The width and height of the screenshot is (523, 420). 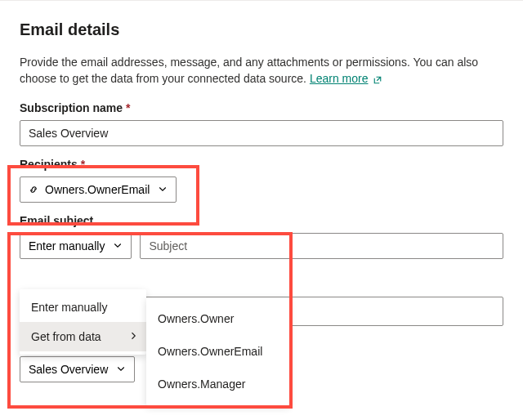 I want to click on menu-item-get-from-data: Get from data, so click(x=83, y=337).